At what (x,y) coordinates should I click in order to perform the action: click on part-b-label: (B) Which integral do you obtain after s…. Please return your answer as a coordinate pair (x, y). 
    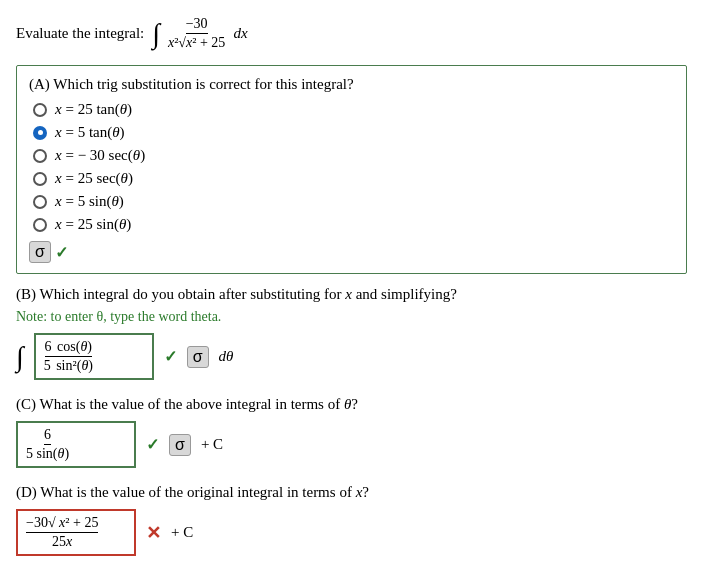
    Looking at the image, I should click on (236, 294).